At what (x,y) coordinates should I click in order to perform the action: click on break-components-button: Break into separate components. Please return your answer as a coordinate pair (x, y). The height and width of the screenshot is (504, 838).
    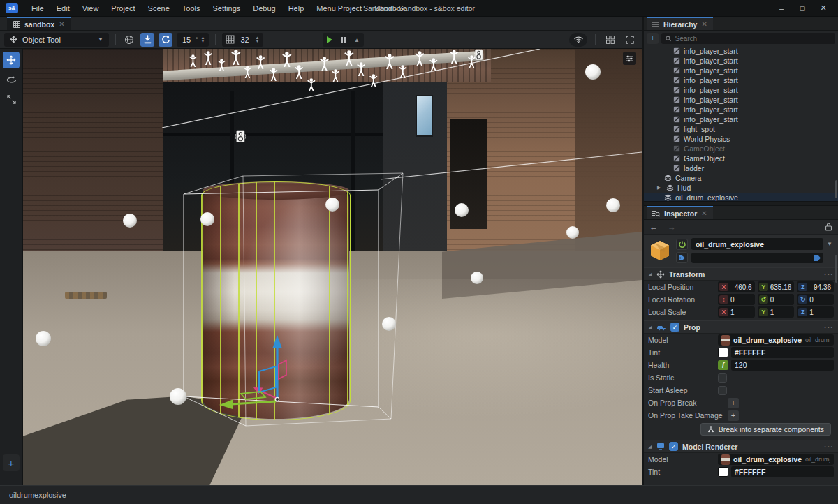
    Looking at the image, I should click on (765, 429).